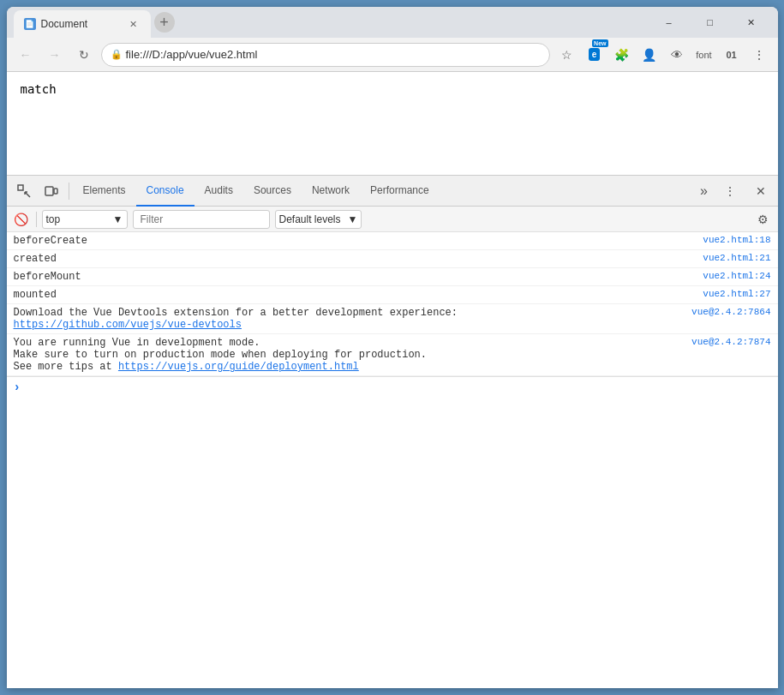 This screenshot has height=695, width=784. What do you see at coordinates (201, 219) in the screenshot?
I see `filter-input` at bounding box center [201, 219].